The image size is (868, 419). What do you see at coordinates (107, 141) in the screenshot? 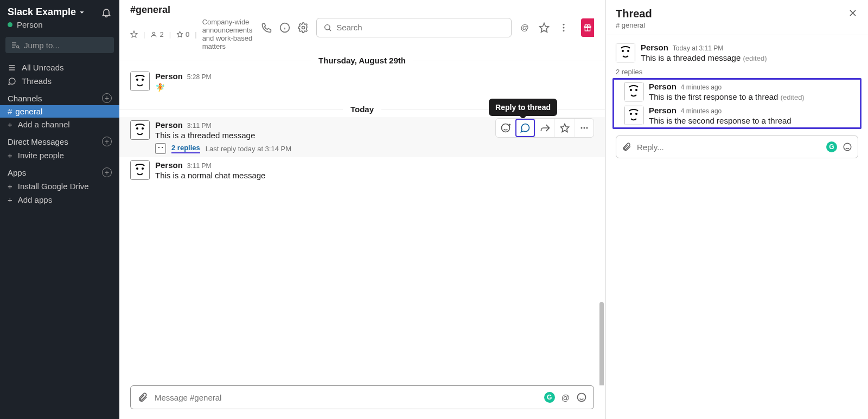
I see `new-dm-plus-icon: +` at bounding box center [107, 141].